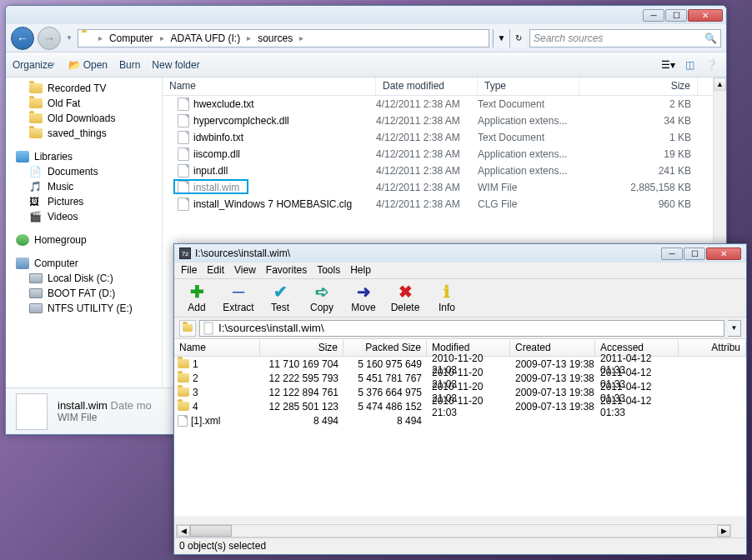 The image size is (752, 560). I want to click on menu-view: View, so click(245, 270).